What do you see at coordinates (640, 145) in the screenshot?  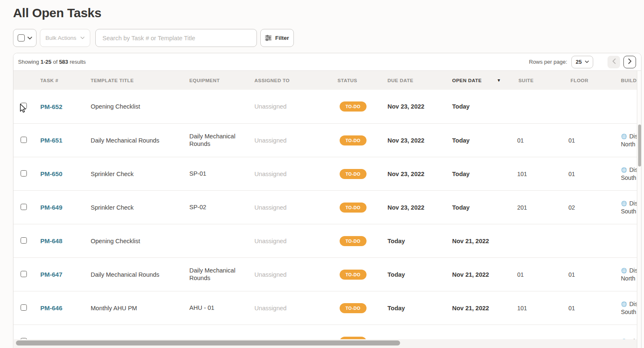 I see `vertical-scrollbar-thumb` at bounding box center [640, 145].